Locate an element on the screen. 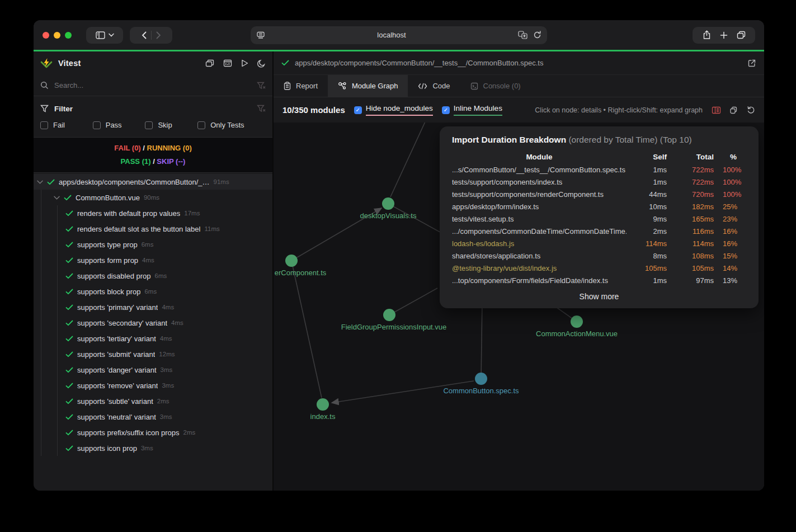 This screenshot has height=532, width=796. external-link-icon is located at coordinates (752, 63).